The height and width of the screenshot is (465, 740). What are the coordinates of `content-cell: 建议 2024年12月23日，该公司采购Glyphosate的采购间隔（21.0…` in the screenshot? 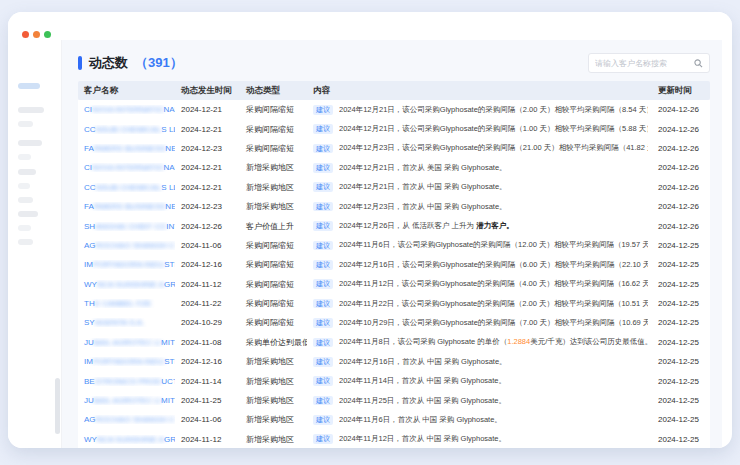 It's located at (480, 148).